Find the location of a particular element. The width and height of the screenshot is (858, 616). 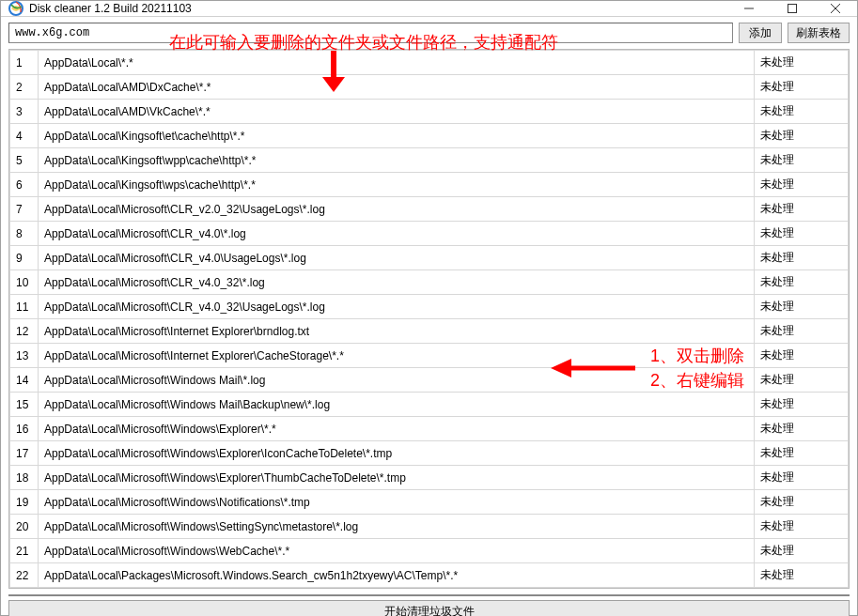

row-path: AppData\Local\*.* is located at coordinates (397, 63).